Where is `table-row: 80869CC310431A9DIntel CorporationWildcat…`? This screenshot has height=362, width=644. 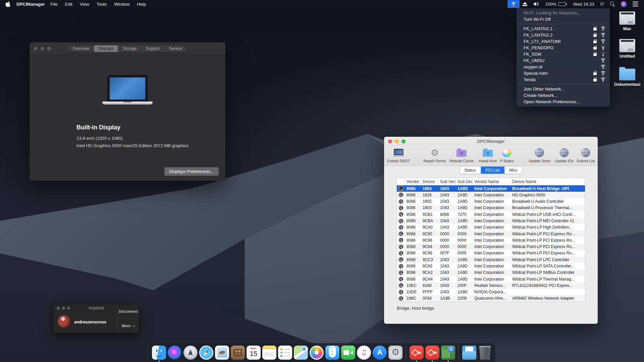 table-row: 80869CC310431A9DIntel CorporationWildcat… is located at coordinates (491, 259).